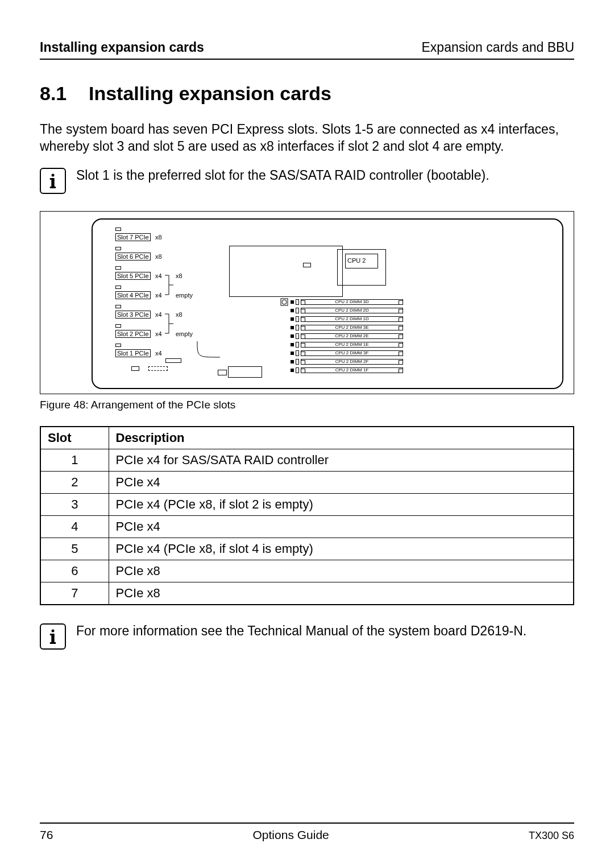 The width and height of the screenshot is (614, 868). I want to click on footer-right: TX300 S6, so click(551, 836).